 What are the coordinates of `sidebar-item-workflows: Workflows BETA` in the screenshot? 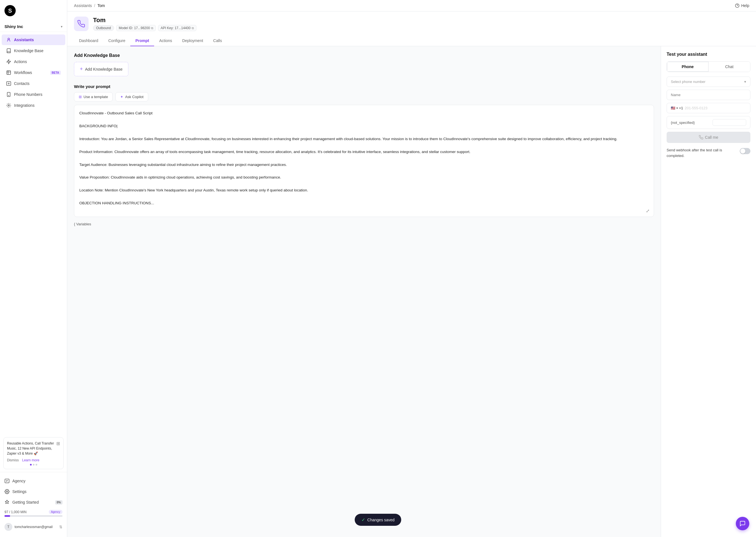 It's located at (34, 73).